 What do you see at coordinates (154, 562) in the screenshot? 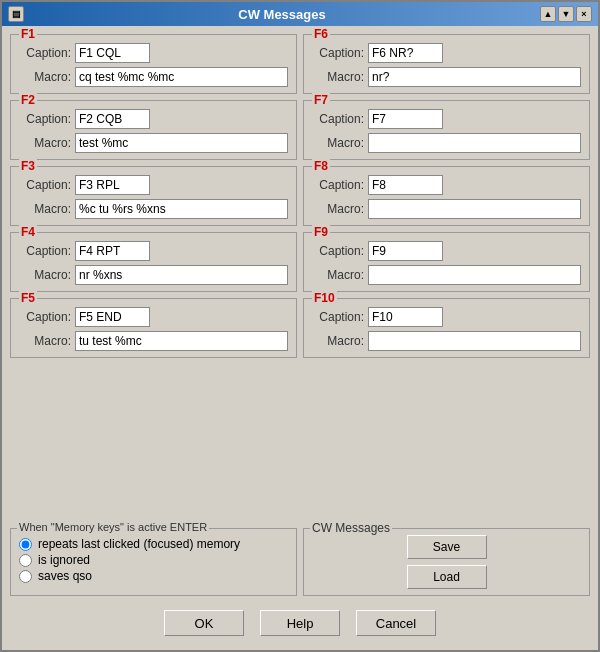
I see `memory-keys-group: When "Memory keys" is active ENTER repea…` at bounding box center [154, 562].